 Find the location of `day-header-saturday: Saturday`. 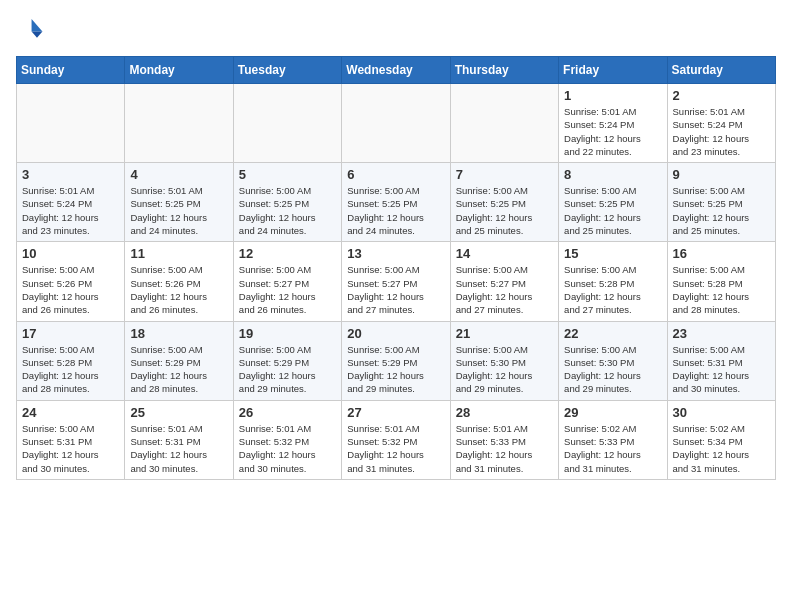

day-header-saturday: Saturday is located at coordinates (721, 70).